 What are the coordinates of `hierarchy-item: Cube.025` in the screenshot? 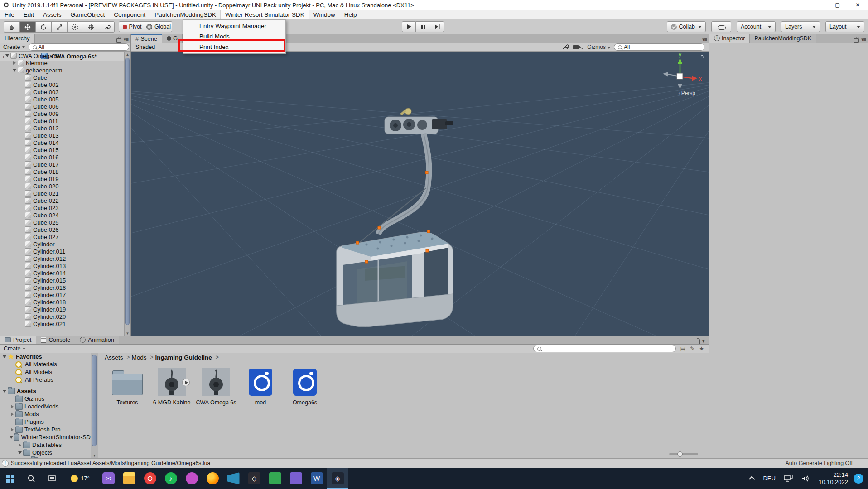 It's located at (62, 222).